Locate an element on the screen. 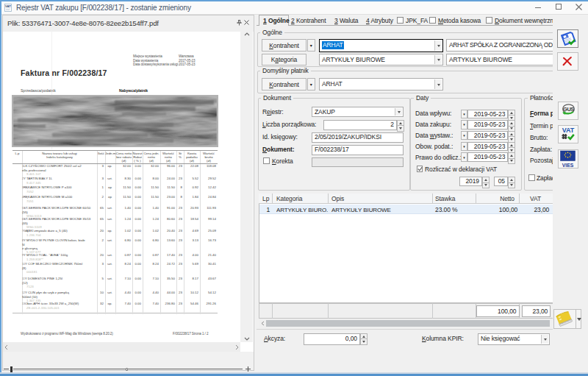 The width and height of the screenshot is (588, 376). svg-text: VIES is located at coordinates (568, 165).